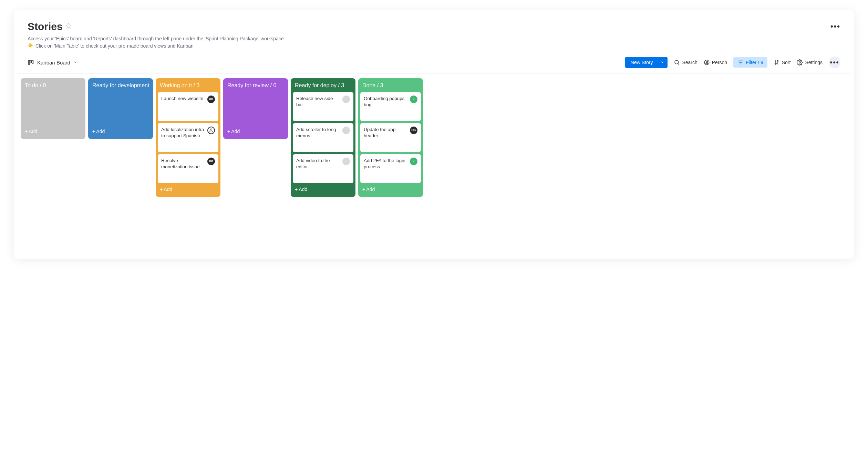  What do you see at coordinates (69, 27) in the screenshot?
I see `star-icon` at bounding box center [69, 27].